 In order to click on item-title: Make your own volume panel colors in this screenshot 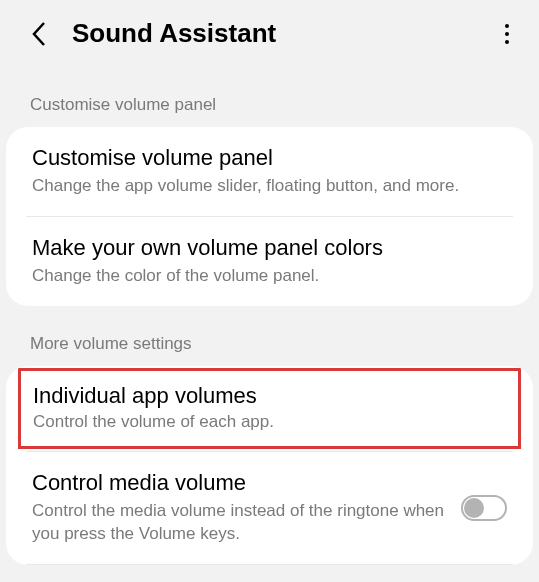, I will do `click(270, 248)`.